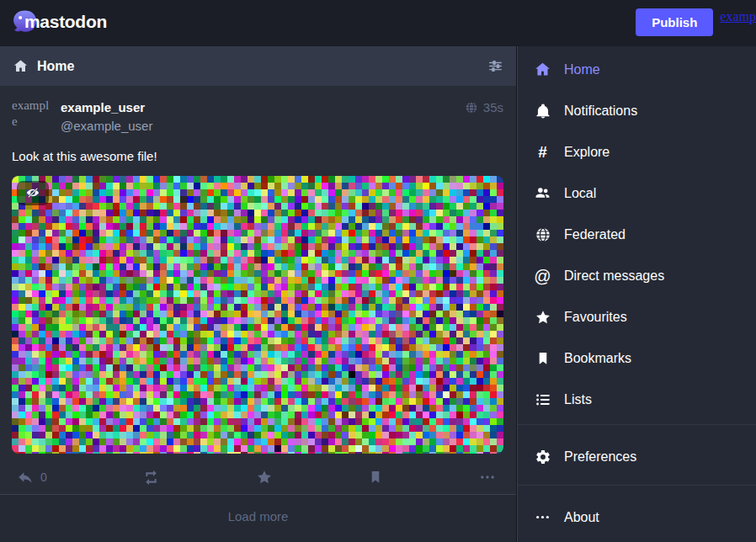 This screenshot has height=542, width=756. I want to click on top-bar: mastodon Publish examp, so click(378, 24).